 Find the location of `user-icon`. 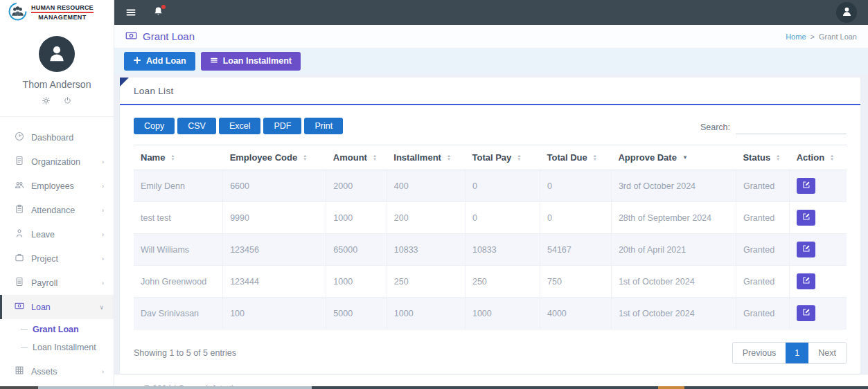

user-icon is located at coordinates (847, 12).